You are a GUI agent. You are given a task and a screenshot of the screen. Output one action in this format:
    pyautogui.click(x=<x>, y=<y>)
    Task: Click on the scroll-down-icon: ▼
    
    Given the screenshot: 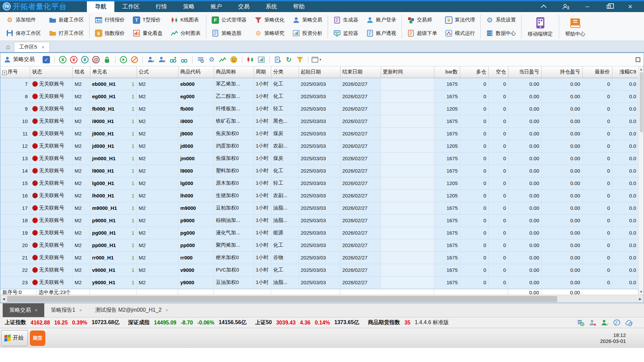 What is the action you would take?
    pyautogui.click(x=641, y=292)
    